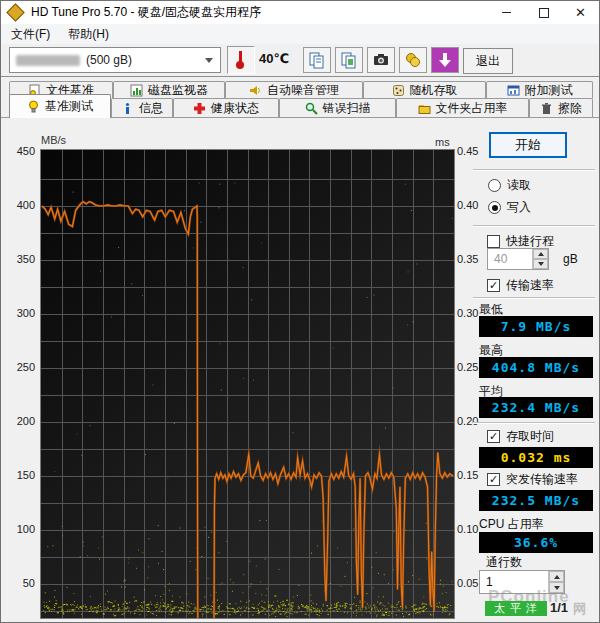 The image size is (600, 623). What do you see at coordinates (580, 12) in the screenshot?
I see `close-icon: ✕` at bounding box center [580, 12].